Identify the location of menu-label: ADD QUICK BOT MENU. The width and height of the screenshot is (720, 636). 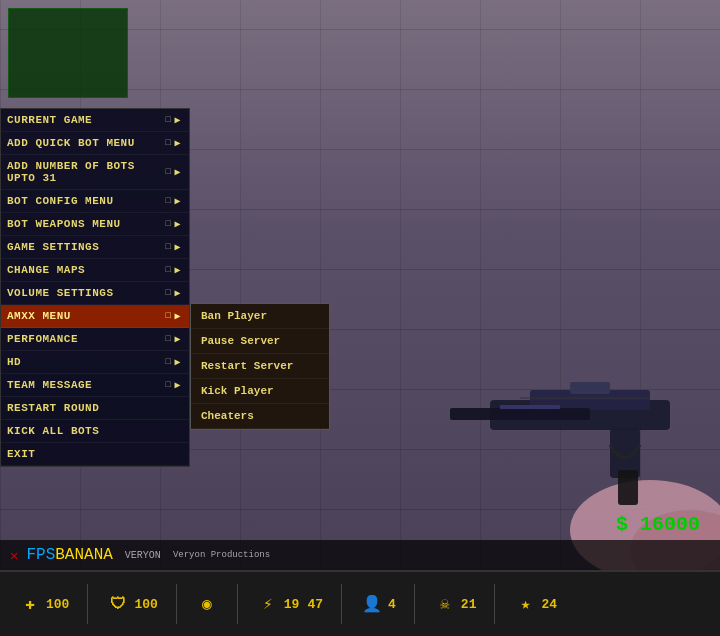
(71, 143).